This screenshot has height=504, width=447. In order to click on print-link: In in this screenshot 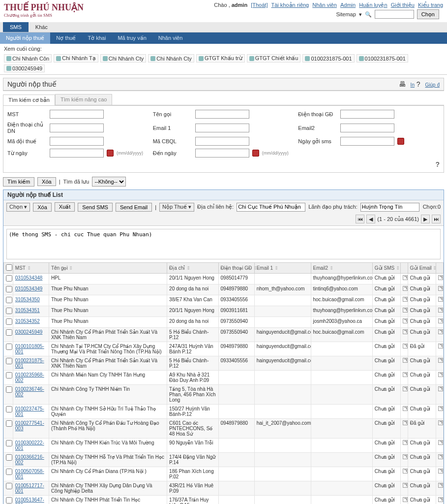, I will do `click(413, 85)`.